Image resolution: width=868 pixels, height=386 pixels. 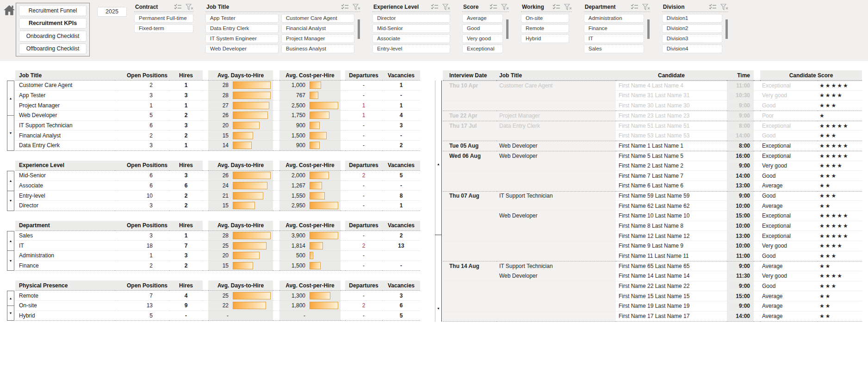 What do you see at coordinates (315, 145) in the screenshot?
I see `cost-bar` at bounding box center [315, 145].